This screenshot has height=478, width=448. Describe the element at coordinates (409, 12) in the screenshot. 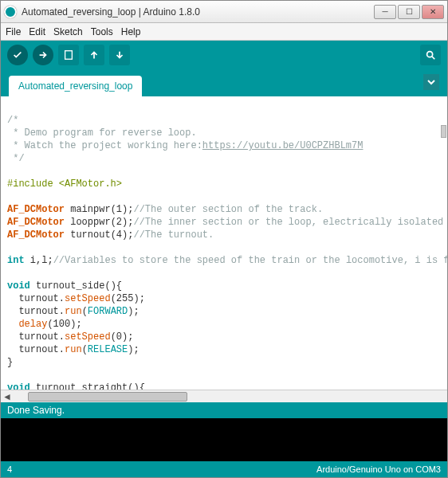

I see `maximize-button: ☐` at that location.